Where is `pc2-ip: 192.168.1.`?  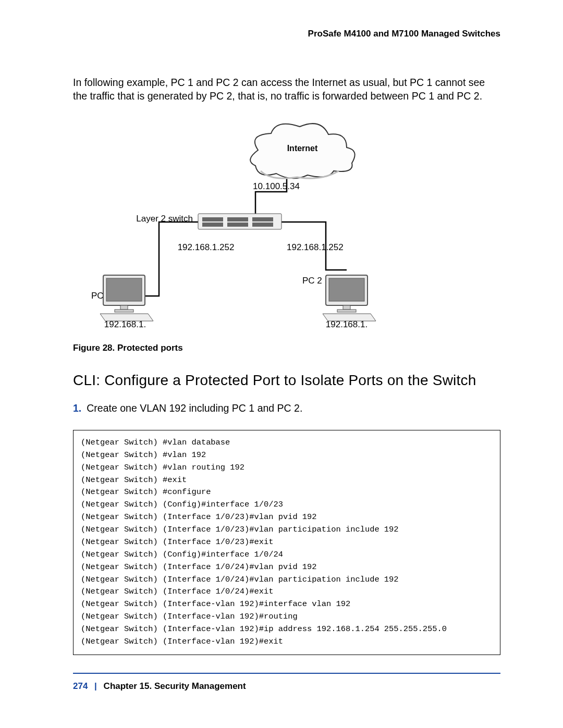
pc2-ip: 192.168.1. is located at coordinates (347, 323).